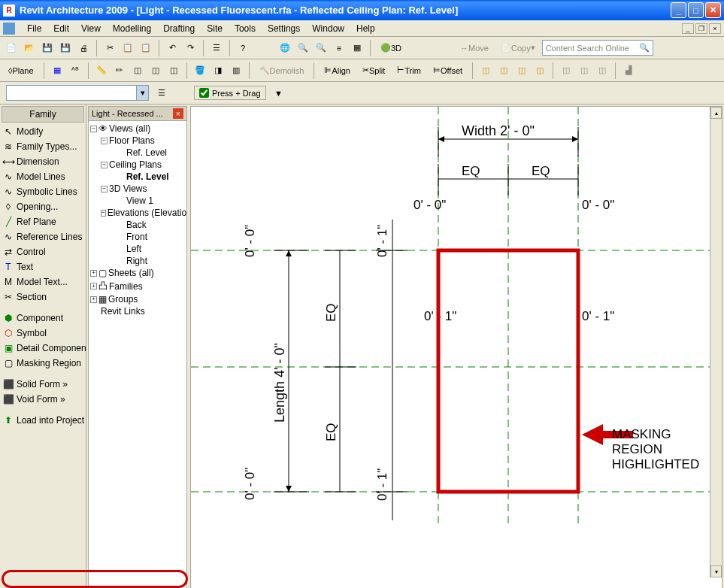 The height and width of the screenshot is (588, 724). I want to click on highlighter-icon: ✏, so click(120, 71).